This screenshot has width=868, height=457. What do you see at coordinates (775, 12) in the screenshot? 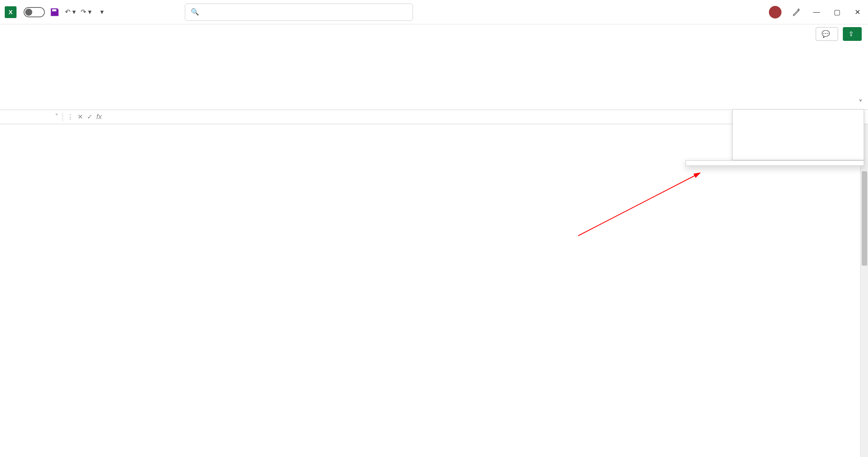
I see `user-avatar` at bounding box center [775, 12].